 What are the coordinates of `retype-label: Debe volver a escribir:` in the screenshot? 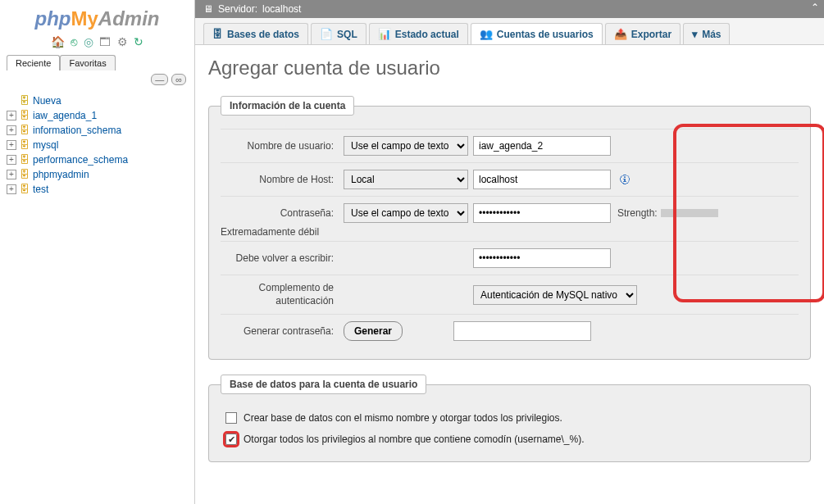 It's located at (282, 258).